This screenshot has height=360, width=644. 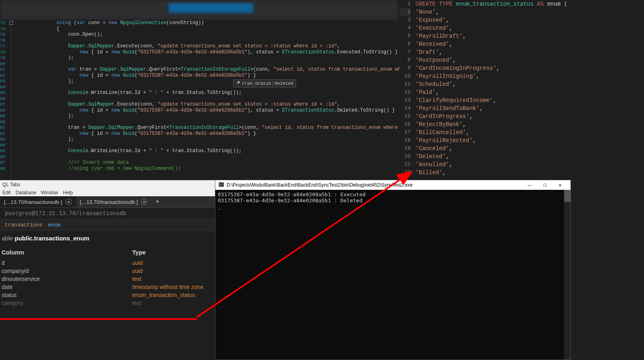 I want to click on crumb-object: enum, so click(x=54, y=225).